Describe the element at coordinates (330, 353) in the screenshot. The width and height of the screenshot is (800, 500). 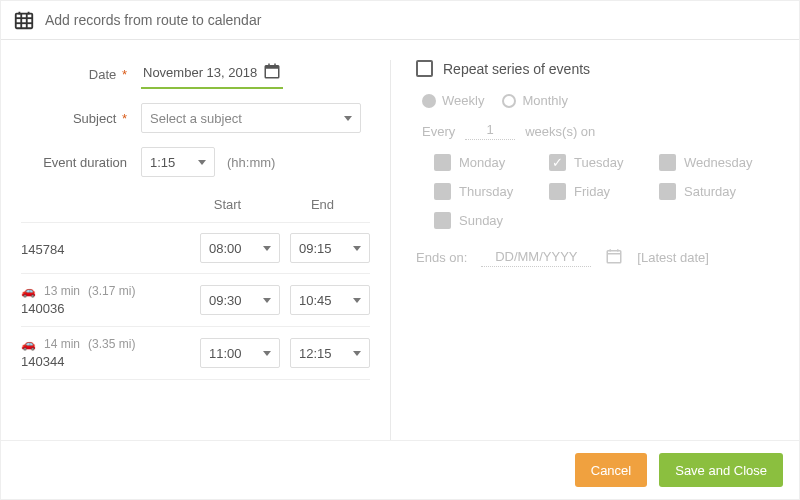
I see `end-select: 12:15` at that location.